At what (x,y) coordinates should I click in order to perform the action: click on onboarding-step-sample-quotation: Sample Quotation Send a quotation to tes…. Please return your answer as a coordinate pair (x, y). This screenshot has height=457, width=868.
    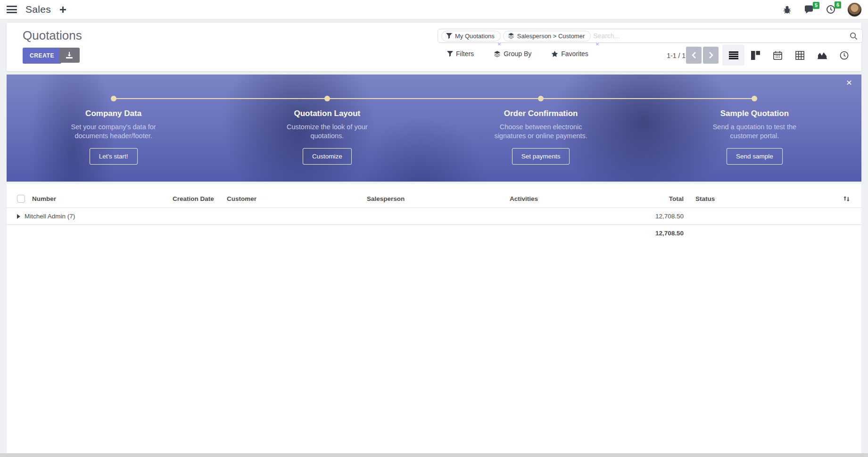
    Looking at the image, I should click on (754, 128).